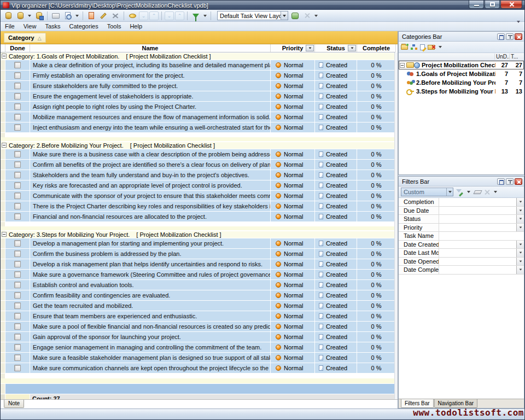 The width and height of the screenshot is (525, 420). I want to click on toolbar-overflow-button, so click(518, 26).